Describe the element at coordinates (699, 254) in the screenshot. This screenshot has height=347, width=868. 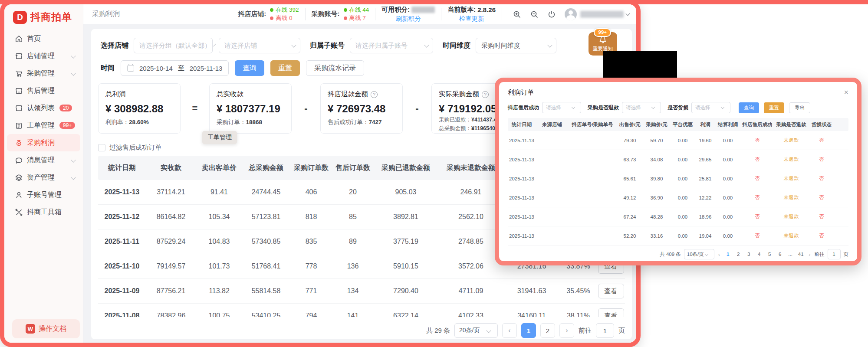
I see `page-size-select: 10条/页` at that location.